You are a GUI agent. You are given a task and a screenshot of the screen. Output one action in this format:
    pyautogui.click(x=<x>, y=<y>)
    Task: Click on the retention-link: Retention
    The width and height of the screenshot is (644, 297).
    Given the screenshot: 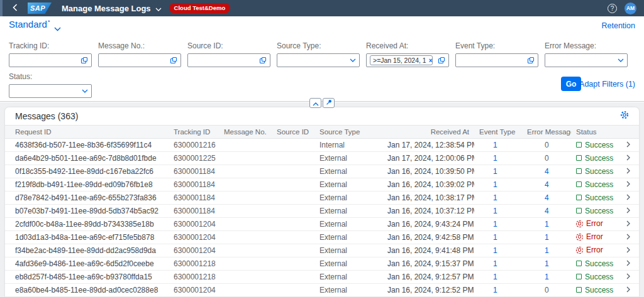 What is the action you would take?
    pyautogui.click(x=618, y=26)
    